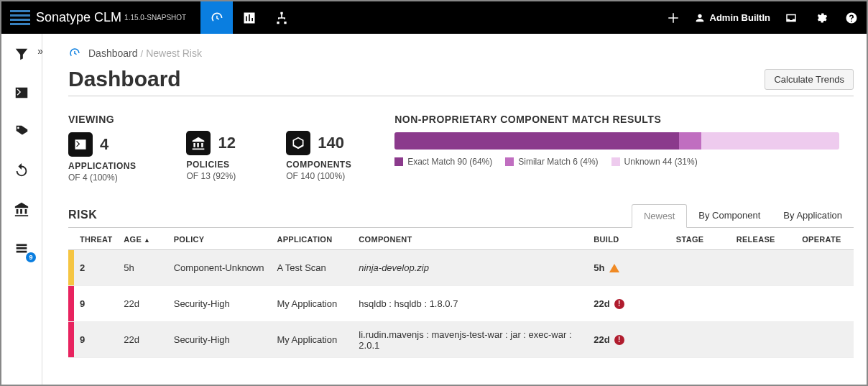 This screenshot has width=868, height=386. What do you see at coordinates (79, 17) in the screenshot?
I see `brand-name: Sonatype CLM` at bounding box center [79, 17].